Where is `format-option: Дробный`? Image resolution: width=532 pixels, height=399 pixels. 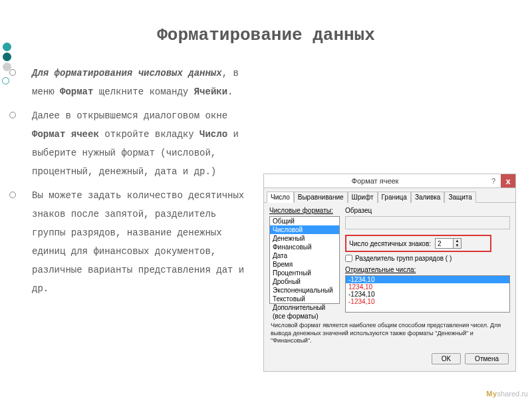 format-option: Дробный is located at coordinates (305, 282).